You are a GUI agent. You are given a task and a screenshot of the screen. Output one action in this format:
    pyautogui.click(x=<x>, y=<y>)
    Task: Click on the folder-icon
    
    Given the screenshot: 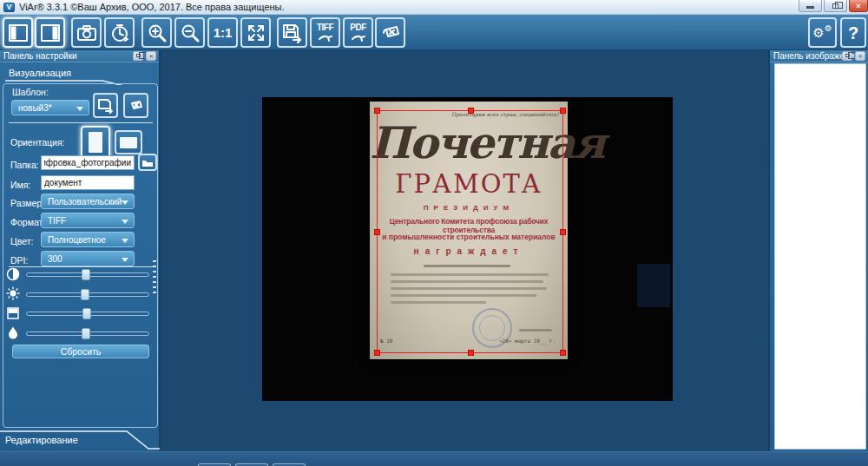 What is the action you would take?
    pyautogui.click(x=148, y=163)
    